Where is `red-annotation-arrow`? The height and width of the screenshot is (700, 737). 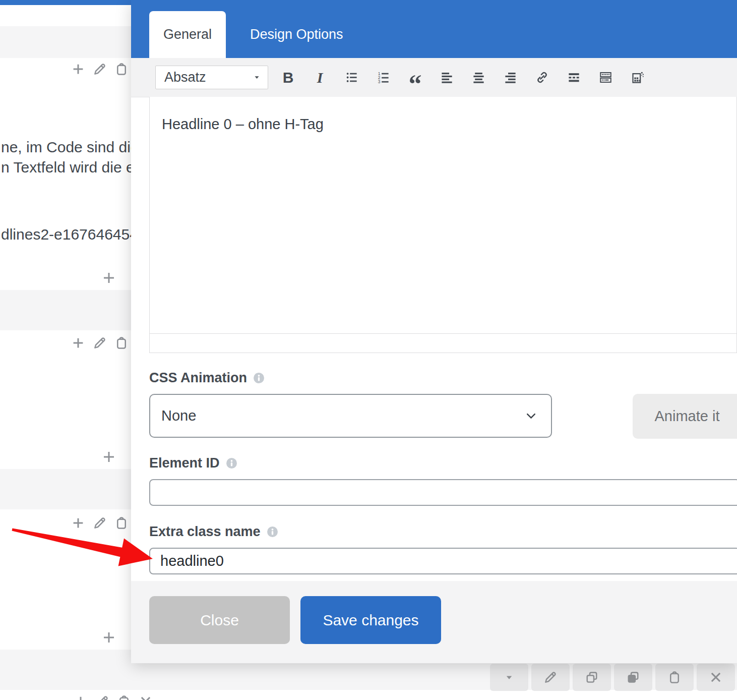 red-annotation-arrow is located at coordinates (83, 547).